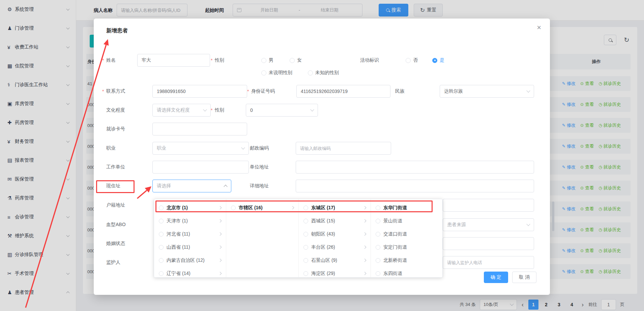 The height and width of the screenshot is (311, 644). Describe the element at coordinates (553, 216) in the screenshot. I see `dialog-scrollbar` at that location.